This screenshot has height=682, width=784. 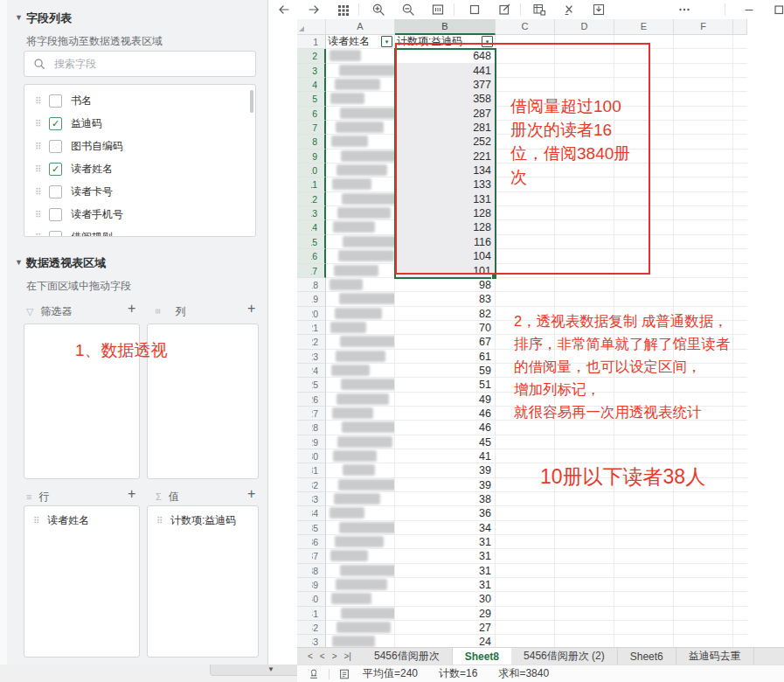 I want to click on sheet-tab-2: 5456借阅册次 (2), so click(x=565, y=656).